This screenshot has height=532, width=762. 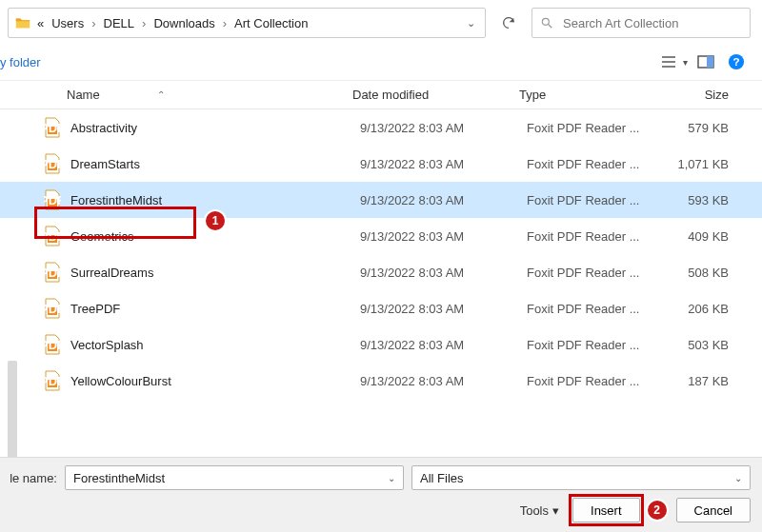 What do you see at coordinates (695, 95) in the screenshot?
I see `col-size: Size` at bounding box center [695, 95].